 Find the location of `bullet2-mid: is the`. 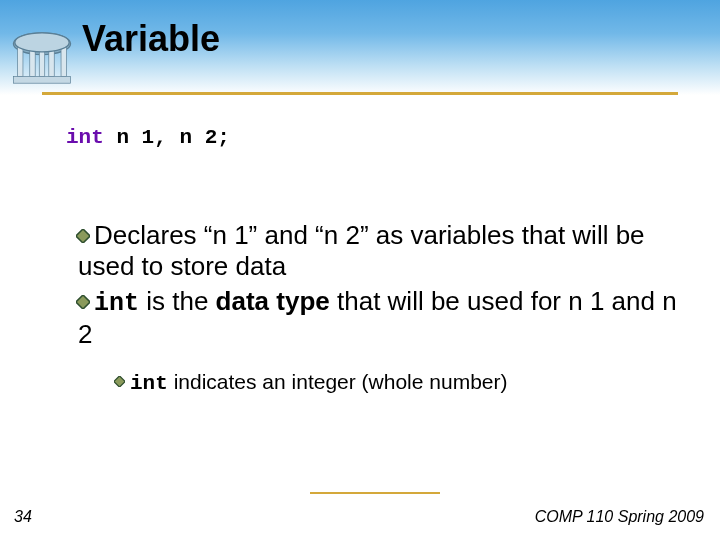

bullet2-mid: is the is located at coordinates (178, 301).